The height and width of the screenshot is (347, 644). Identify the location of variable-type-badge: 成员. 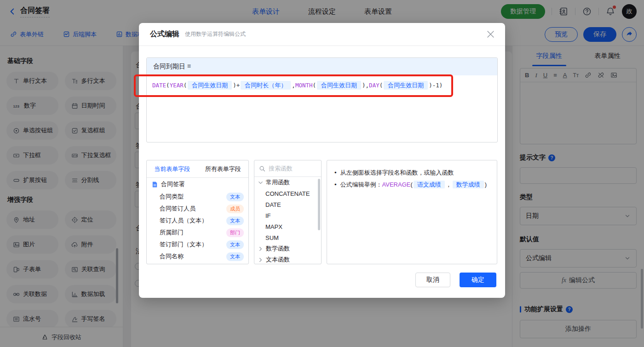
(235, 209).